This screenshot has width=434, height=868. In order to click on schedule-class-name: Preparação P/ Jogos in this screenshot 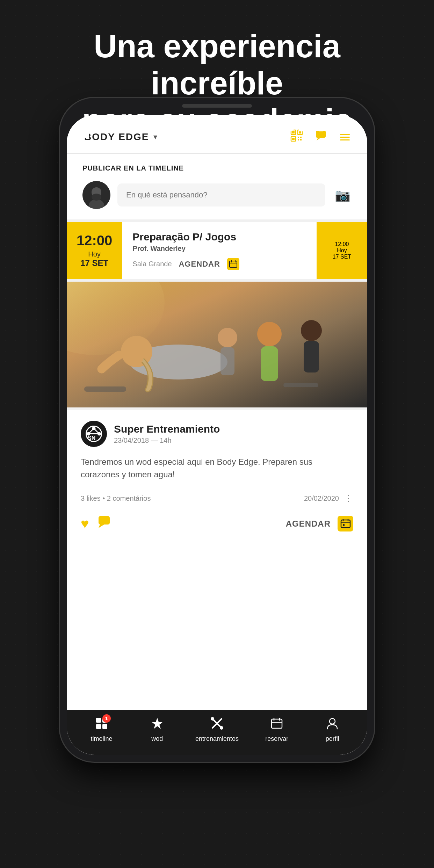, I will do `click(219, 237)`.